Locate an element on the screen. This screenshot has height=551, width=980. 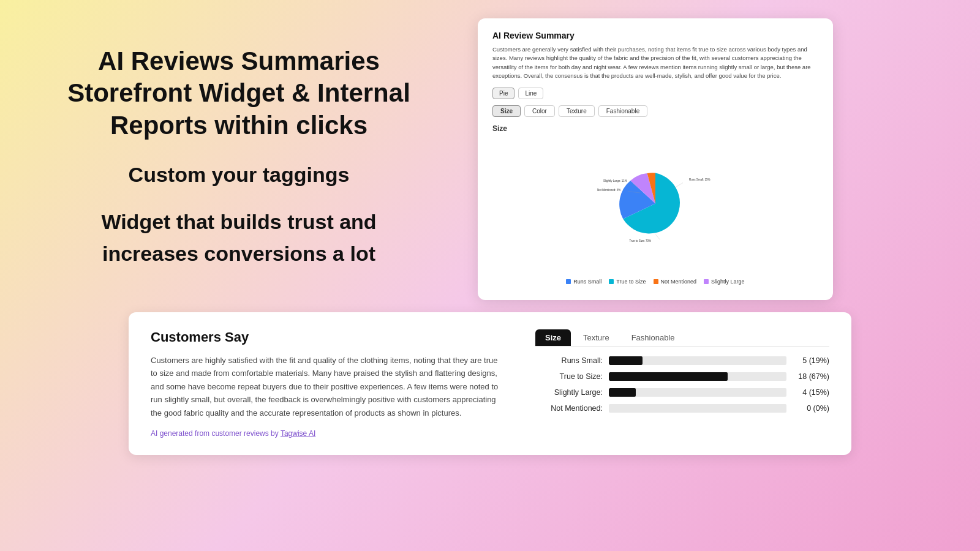
legend-dot-not-mentioned is located at coordinates (656, 282).